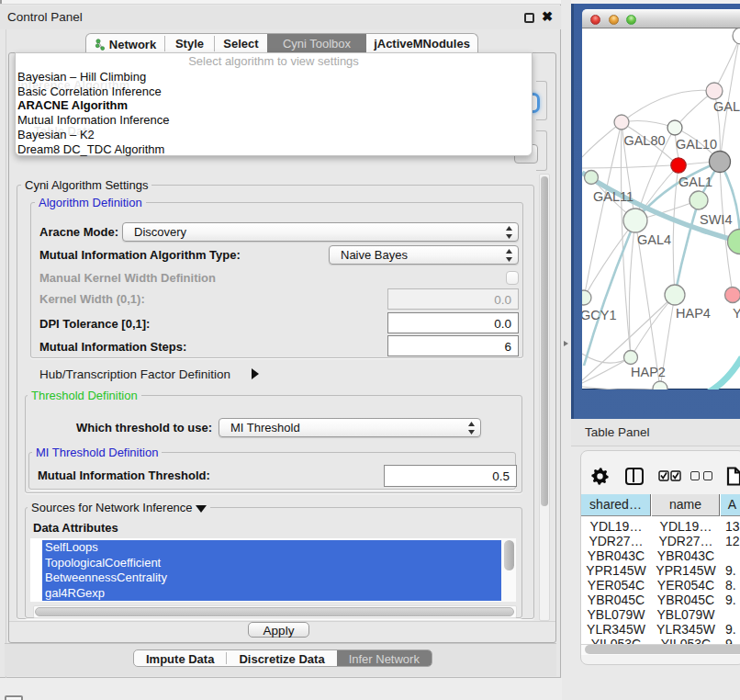 Image resolution: width=740 pixels, height=700 pixels. What do you see at coordinates (696, 182) in the screenshot?
I see `svg-text: GAL1` at bounding box center [696, 182].